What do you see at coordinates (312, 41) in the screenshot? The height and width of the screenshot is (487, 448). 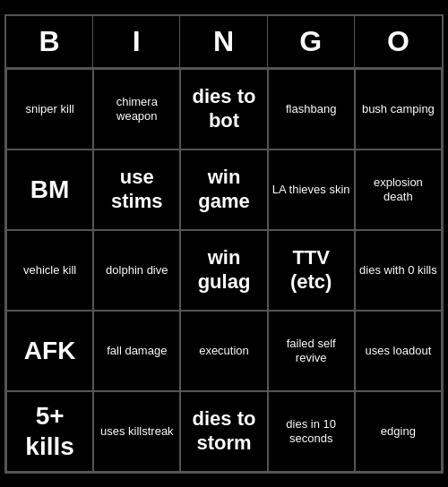 I see `header-letter-g: G` at bounding box center [312, 41].